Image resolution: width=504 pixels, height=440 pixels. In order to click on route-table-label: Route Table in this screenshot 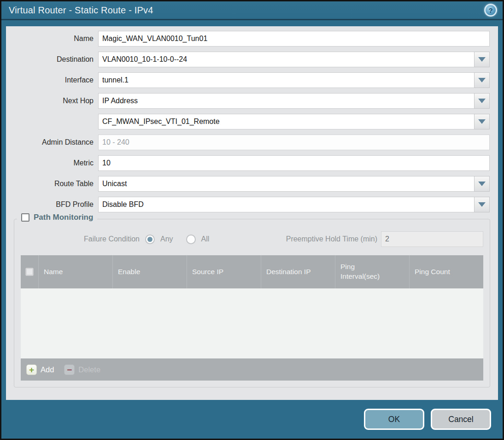, I will do `click(50, 184)`.